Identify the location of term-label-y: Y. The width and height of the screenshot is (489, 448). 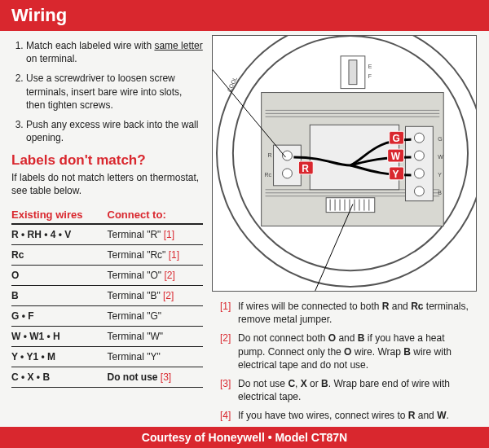
(440, 174).